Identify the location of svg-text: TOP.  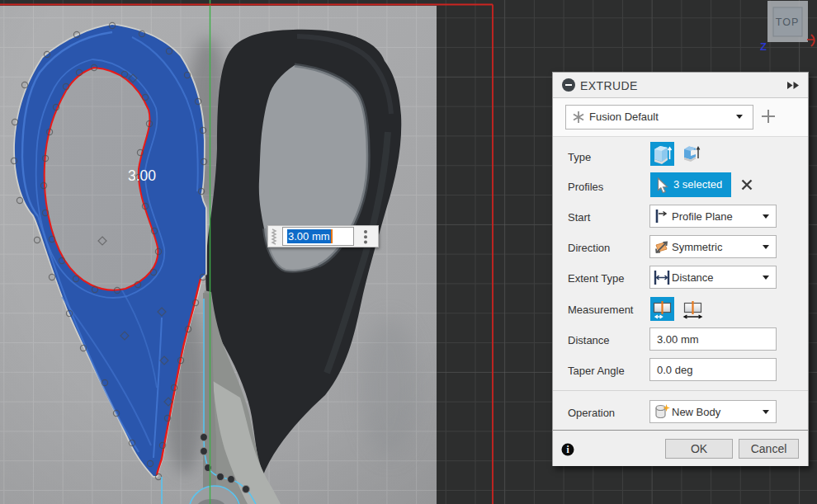
(787, 22).